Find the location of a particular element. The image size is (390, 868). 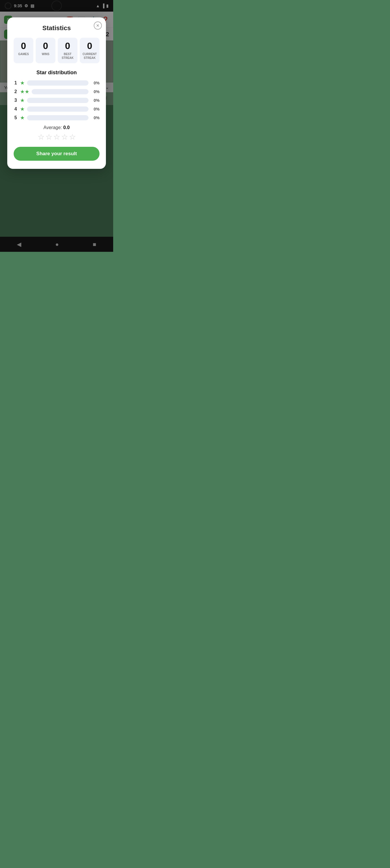

stat-card-current-streak: 0 CURRENT STREAK is located at coordinates (90, 51).